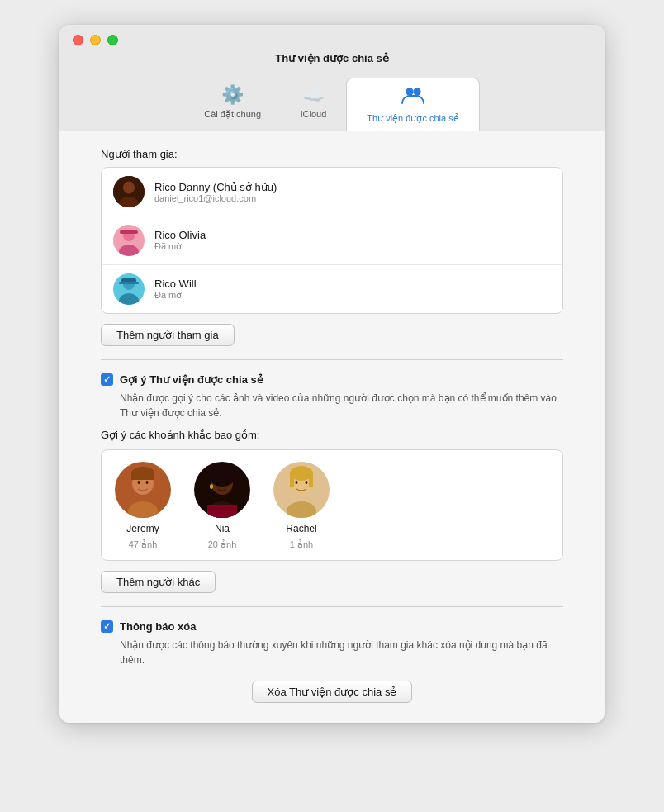 This screenshot has width=664, height=812. I want to click on suggestion-name: Nia, so click(222, 529).